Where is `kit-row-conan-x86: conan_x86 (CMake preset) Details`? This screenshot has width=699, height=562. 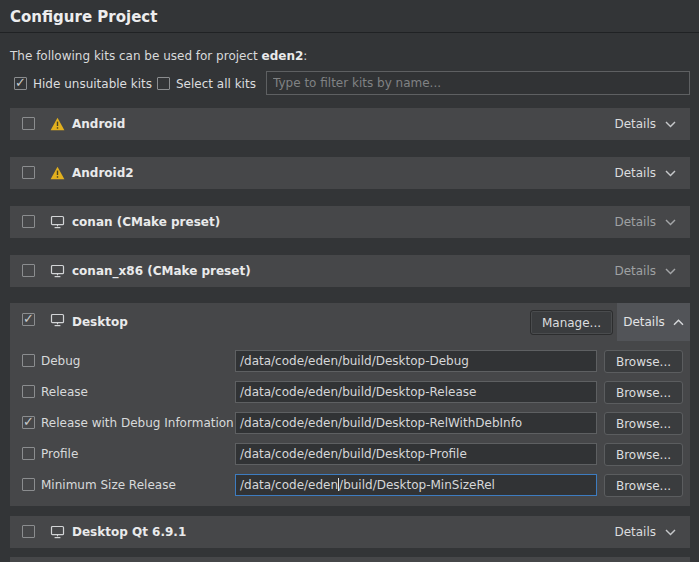 kit-row-conan-x86: conan_x86 (CMake preset) Details is located at coordinates (350, 271).